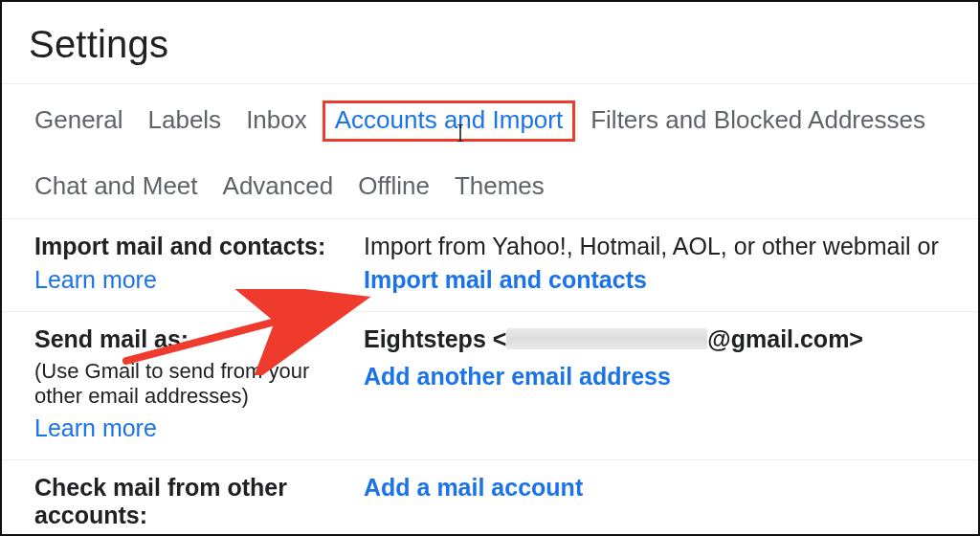  What do you see at coordinates (194, 502) in the screenshot?
I see `section-title: Check mail from other accounts:` at bounding box center [194, 502].